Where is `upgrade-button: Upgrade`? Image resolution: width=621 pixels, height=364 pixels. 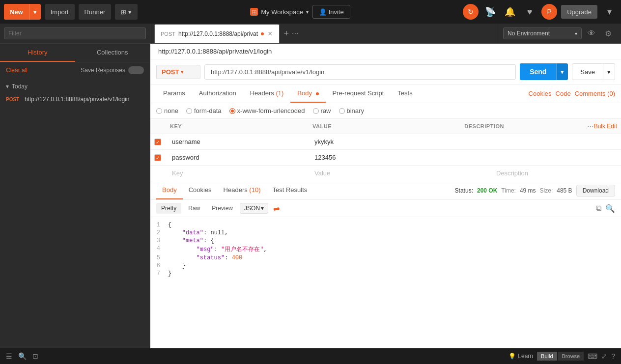 upgrade-button: Upgrade is located at coordinates (579, 12).